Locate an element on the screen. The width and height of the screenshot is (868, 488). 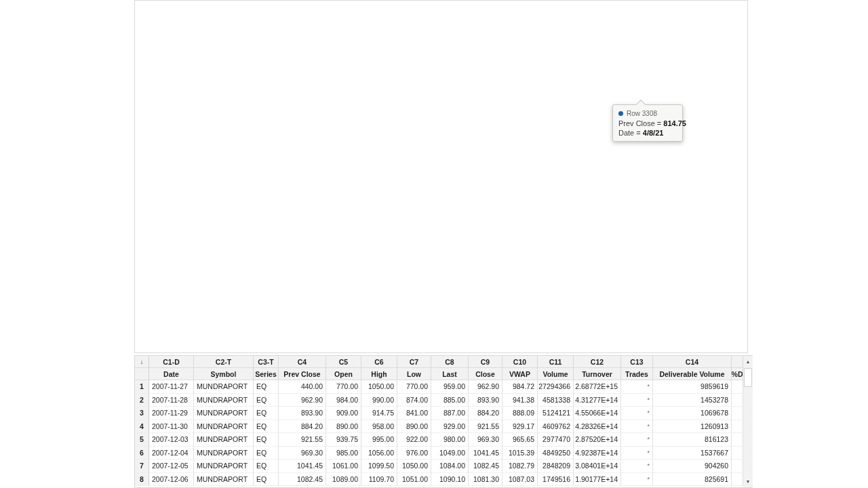
column-item-vwap: C10VWAP is located at coordinates (204, 195).